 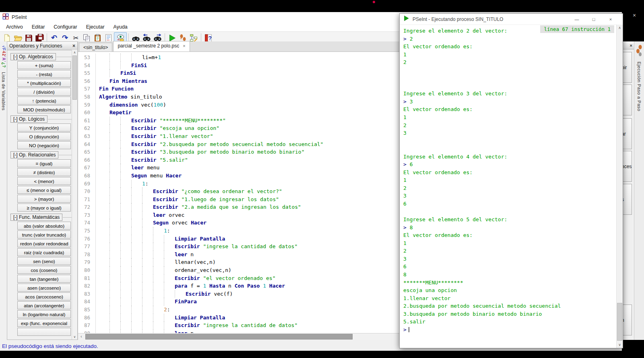 I want to click on operator-button: - (resta), so click(x=44, y=74).